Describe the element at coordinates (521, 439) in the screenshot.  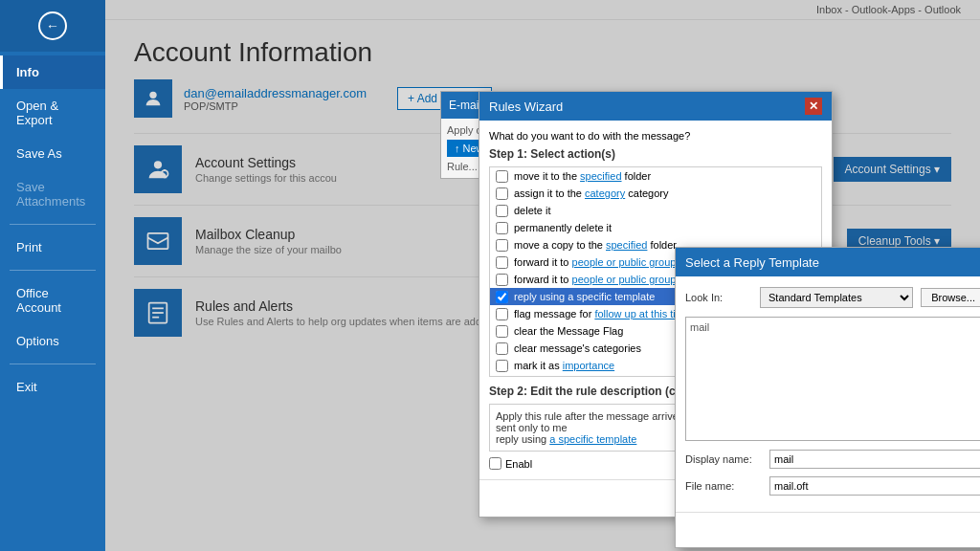
I see `rule-action-text: reply using` at that location.